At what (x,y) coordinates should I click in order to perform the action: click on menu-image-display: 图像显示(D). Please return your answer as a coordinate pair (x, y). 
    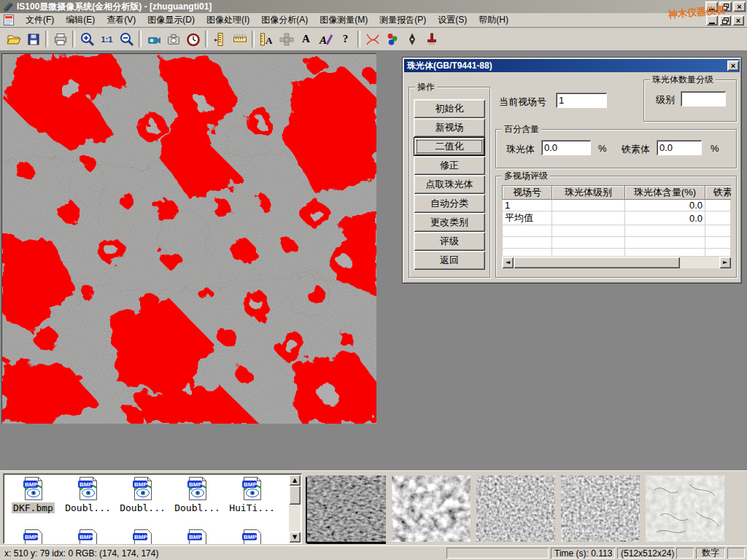
    Looking at the image, I should click on (171, 20).